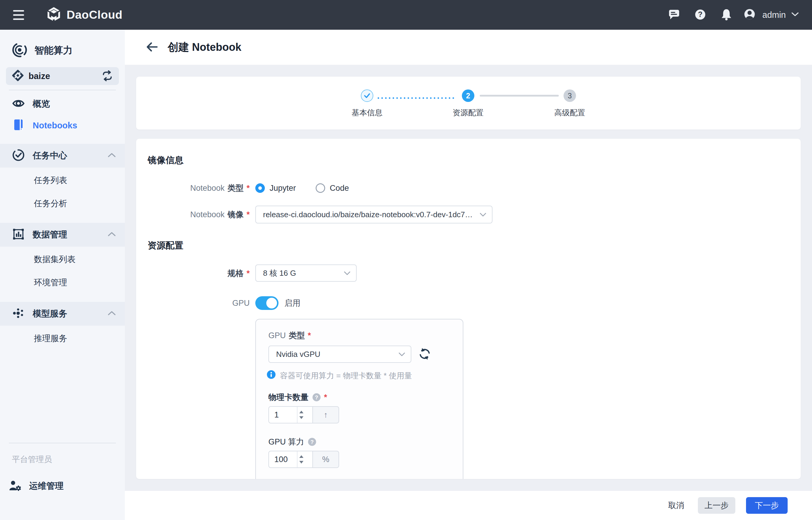 The width and height of the screenshot is (812, 520). Describe the element at coordinates (18, 76) in the screenshot. I see `workspace-diamond-icon` at that location.